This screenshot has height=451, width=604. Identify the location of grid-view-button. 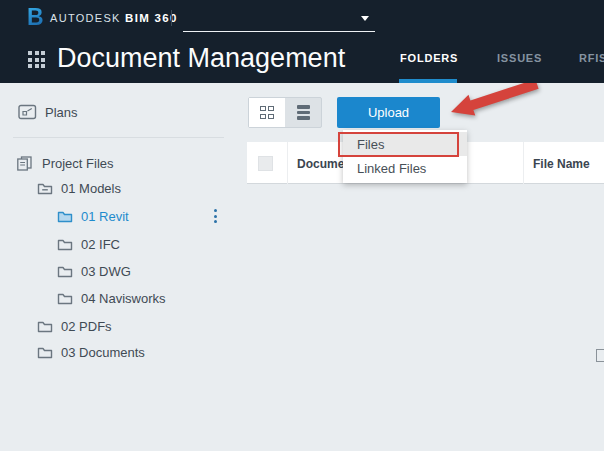
(267, 112).